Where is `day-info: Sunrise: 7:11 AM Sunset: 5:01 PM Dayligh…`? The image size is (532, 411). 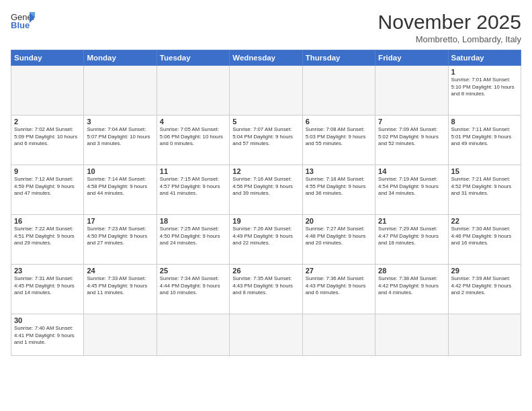
day-info: Sunrise: 7:11 AM Sunset: 5:01 PM Dayligh… is located at coordinates (485, 137).